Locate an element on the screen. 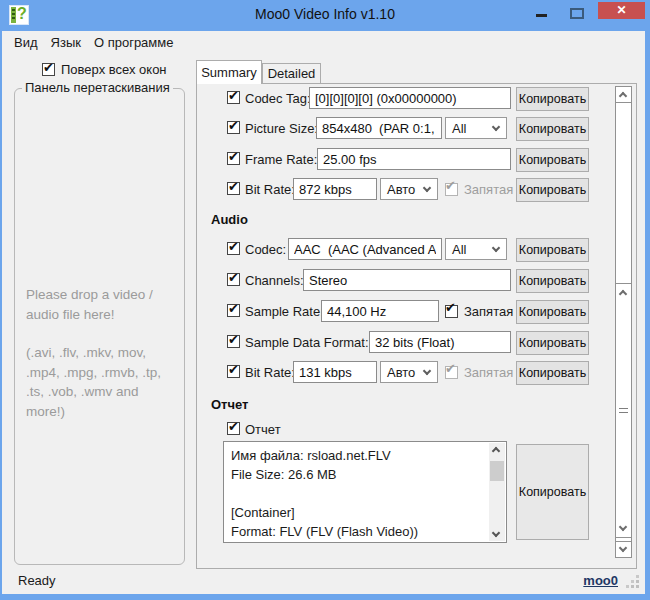  audio-codec-checkbox: ✔ is located at coordinates (234, 248).